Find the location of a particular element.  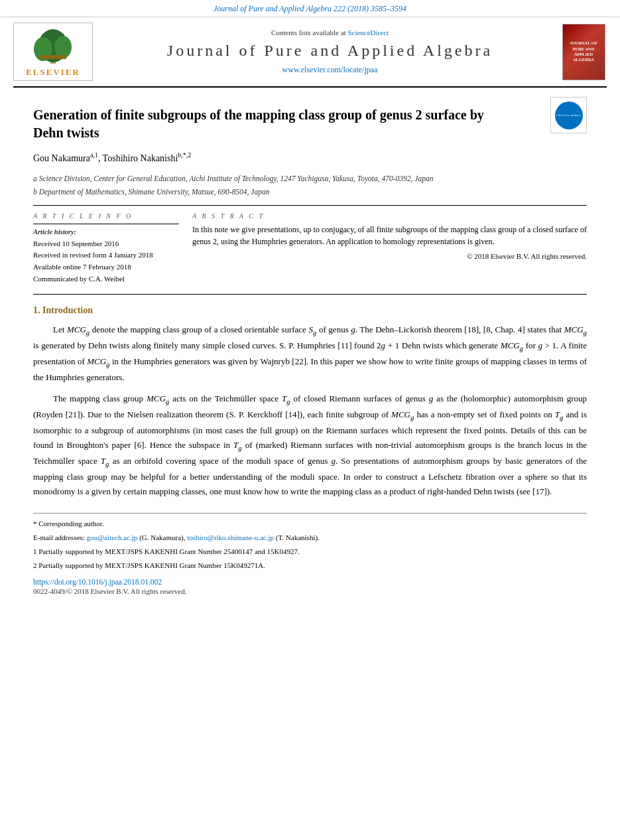

author1-name: Gou Nakamura is located at coordinates (62, 158).